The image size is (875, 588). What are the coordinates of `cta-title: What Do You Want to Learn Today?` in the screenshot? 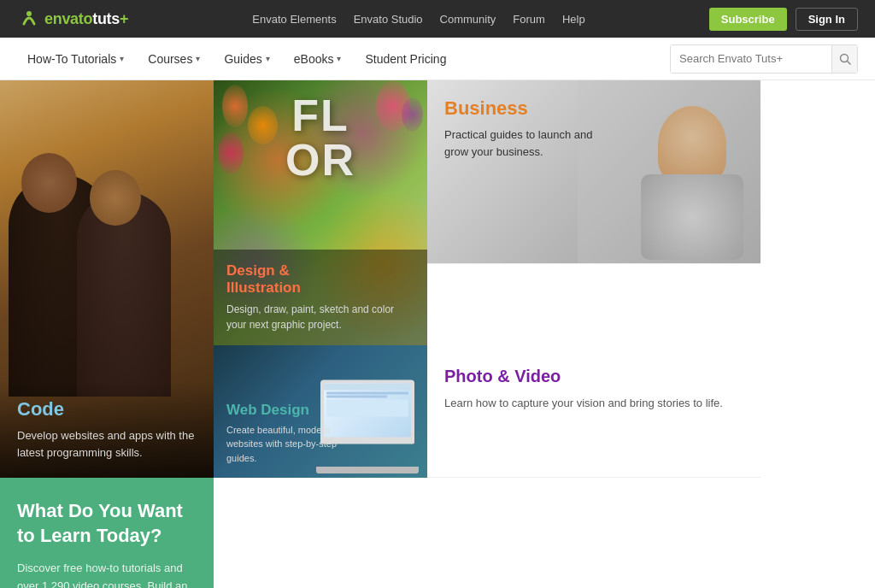 It's located at (107, 523).